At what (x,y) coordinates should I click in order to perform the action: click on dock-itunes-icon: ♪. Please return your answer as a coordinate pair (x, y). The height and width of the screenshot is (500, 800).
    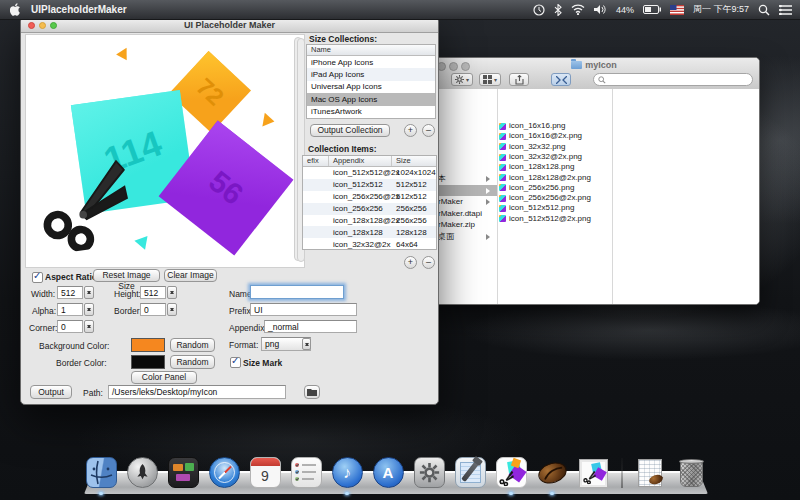
    Looking at the image, I should click on (348, 472).